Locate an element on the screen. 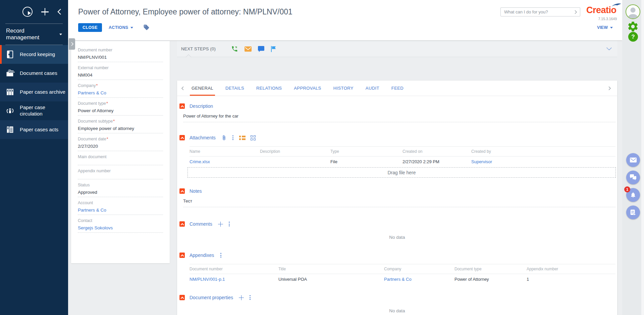 Image resolution: width=644 pixels, height=315 pixels. section-title: Description is located at coordinates (201, 106).